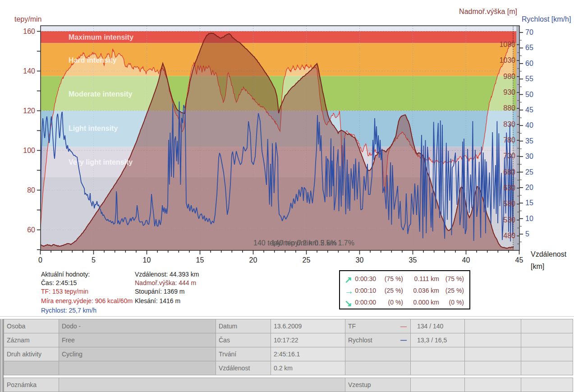  I want to click on svg-text: 140 tepy/min 0.2 km 1.7%, so click(313, 243).